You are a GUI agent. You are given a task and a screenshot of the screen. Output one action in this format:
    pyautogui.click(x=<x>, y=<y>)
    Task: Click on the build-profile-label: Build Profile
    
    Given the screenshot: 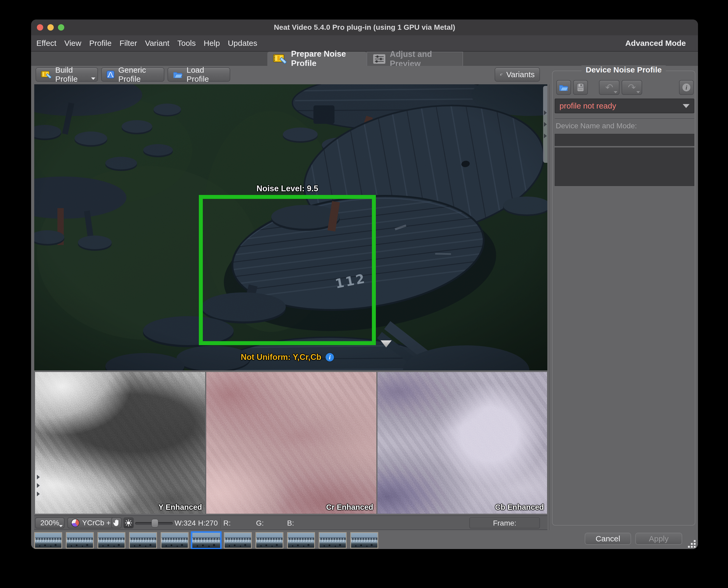 What is the action you would take?
    pyautogui.click(x=74, y=75)
    